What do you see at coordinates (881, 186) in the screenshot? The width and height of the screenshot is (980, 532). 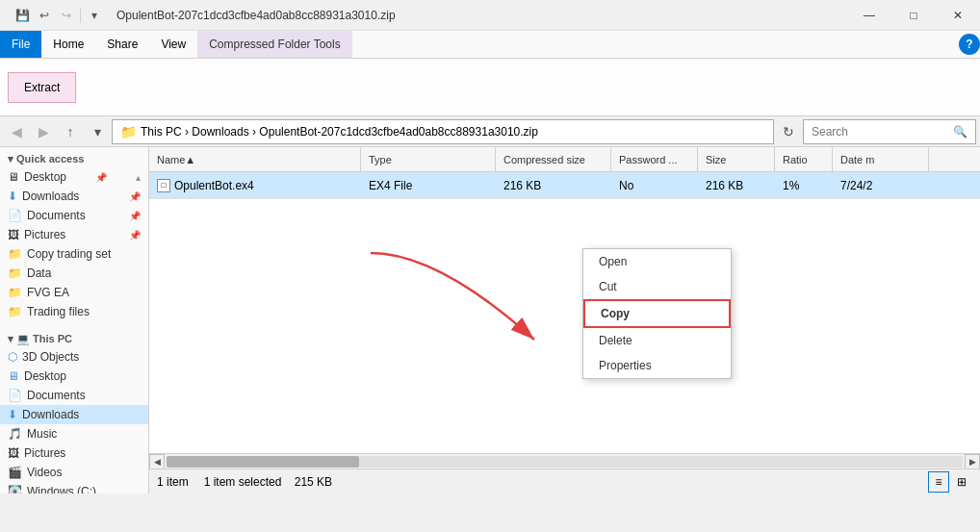 I see `file-cell-date: 7/24/2` at bounding box center [881, 186].